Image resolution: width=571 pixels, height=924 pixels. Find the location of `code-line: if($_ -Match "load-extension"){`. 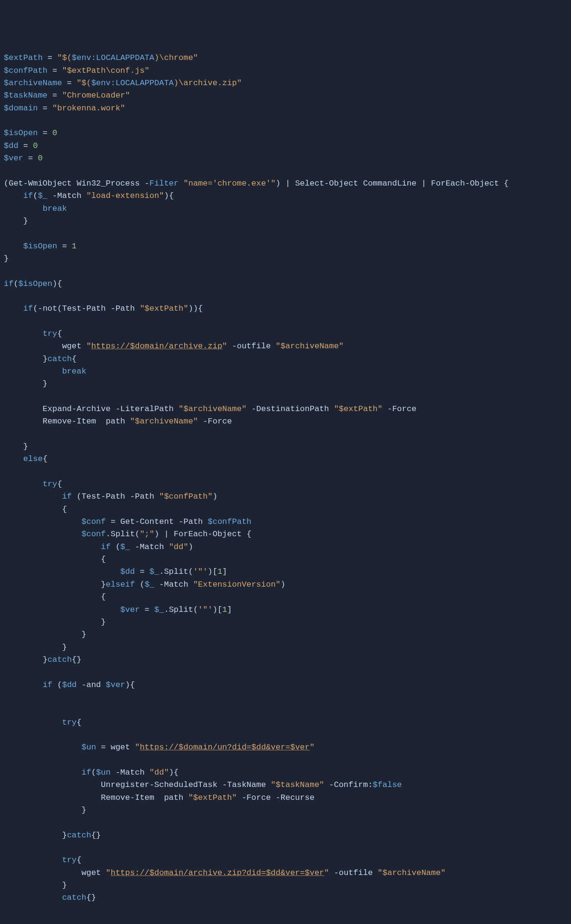

code-line: if($_ -Match "load-extension"){ is located at coordinates (286, 196).